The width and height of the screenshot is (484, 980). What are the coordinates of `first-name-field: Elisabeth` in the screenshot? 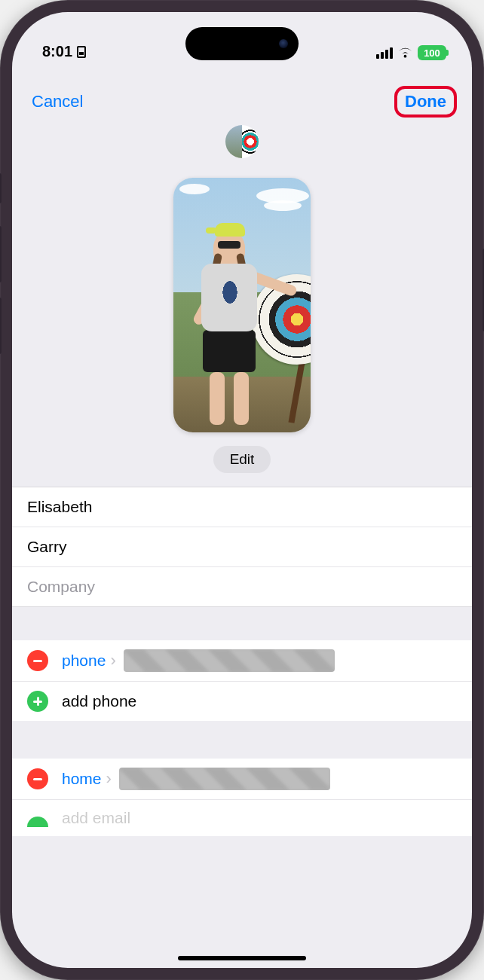 It's located at (242, 508).